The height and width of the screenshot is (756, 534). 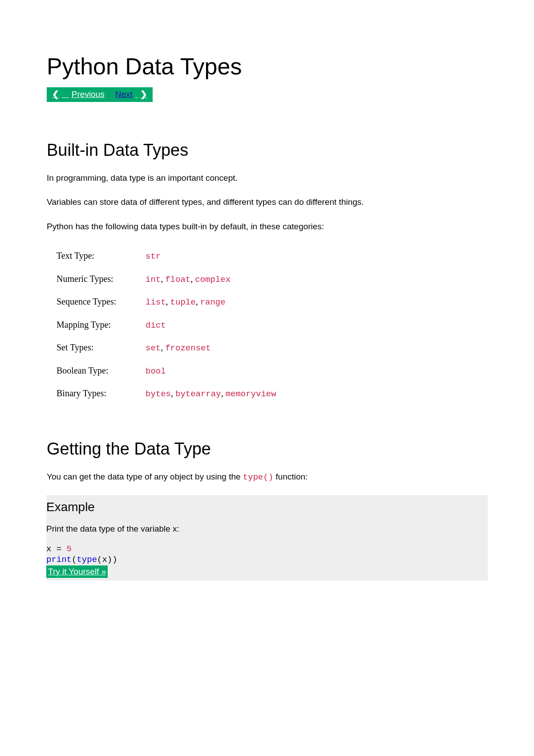 What do you see at coordinates (153, 256) in the screenshot?
I see `type-name: str` at bounding box center [153, 256].